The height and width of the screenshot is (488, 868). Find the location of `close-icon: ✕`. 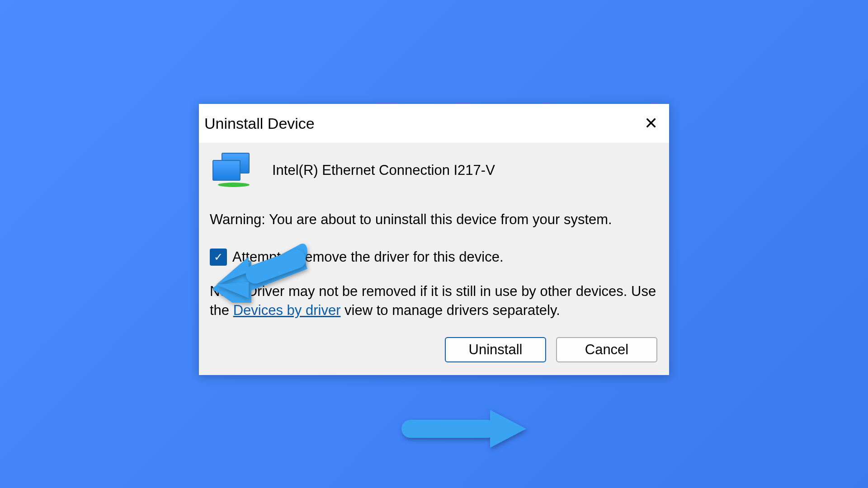

close-icon: ✕ is located at coordinates (651, 123).